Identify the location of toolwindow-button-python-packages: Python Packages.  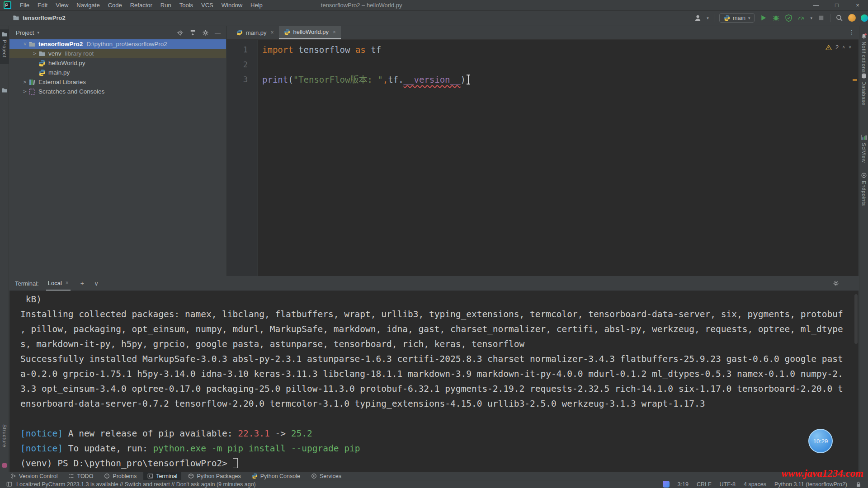
(214, 476).